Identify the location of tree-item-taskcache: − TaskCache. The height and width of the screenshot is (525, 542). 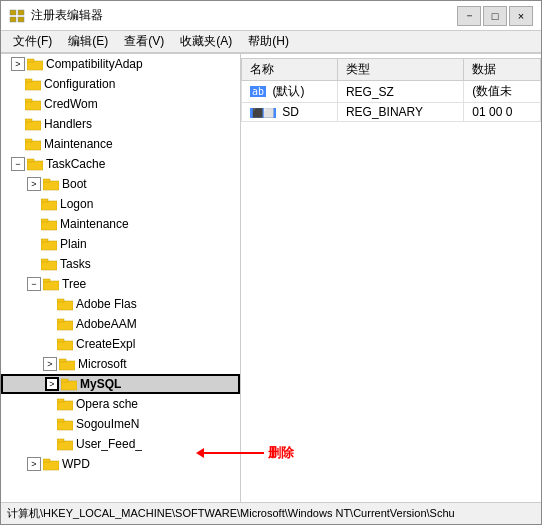
(120, 164).